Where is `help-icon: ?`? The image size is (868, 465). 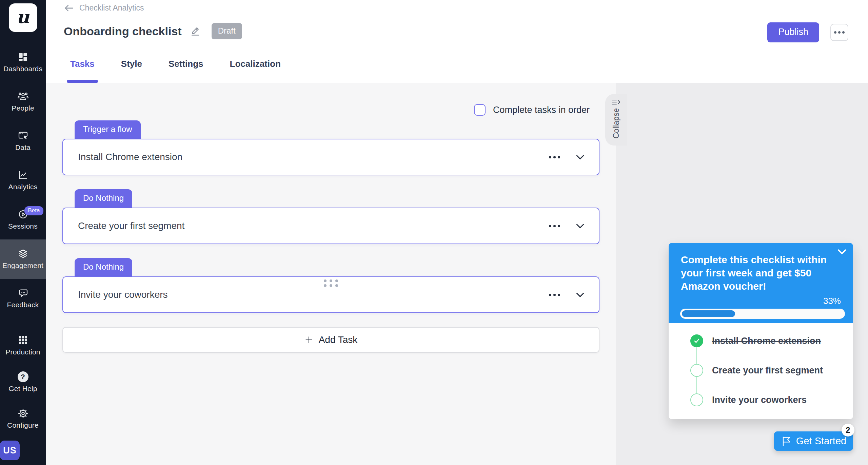 help-icon: ? is located at coordinates (23, 377).